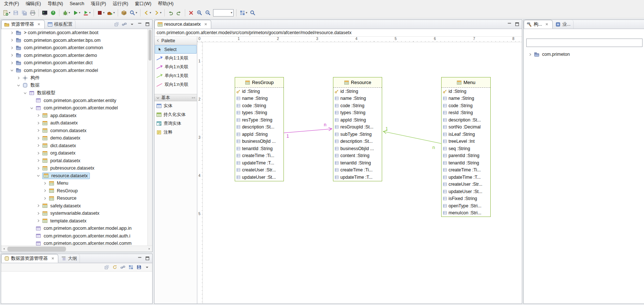 Image resolution: width=644 pixels, height=305 pixels. Describe the element at coordinates (150, 137) in the screenshot. I see `vertical-scrollbar` at that location.